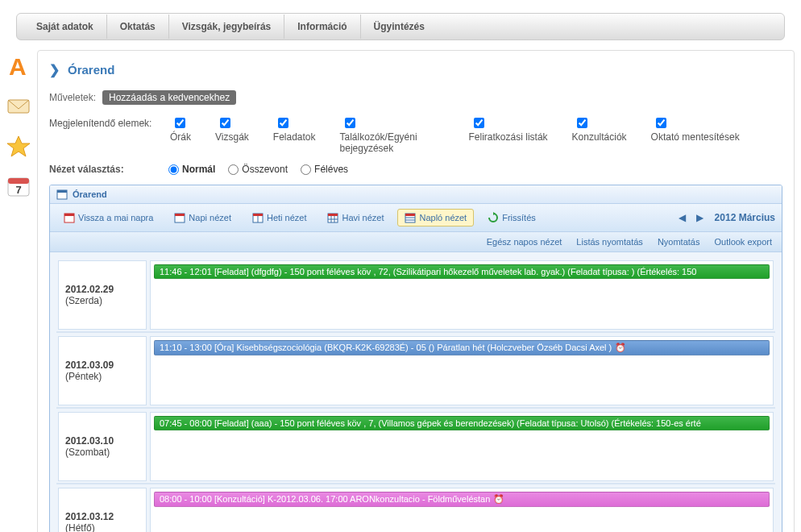 This screenshot has width=801, height=532. Describe the element at coordinates (416, 447) in the screenshot. I see `day-row: 2012.03.10(Szombat)07:45 - 08:00 [Felada…` at that location.